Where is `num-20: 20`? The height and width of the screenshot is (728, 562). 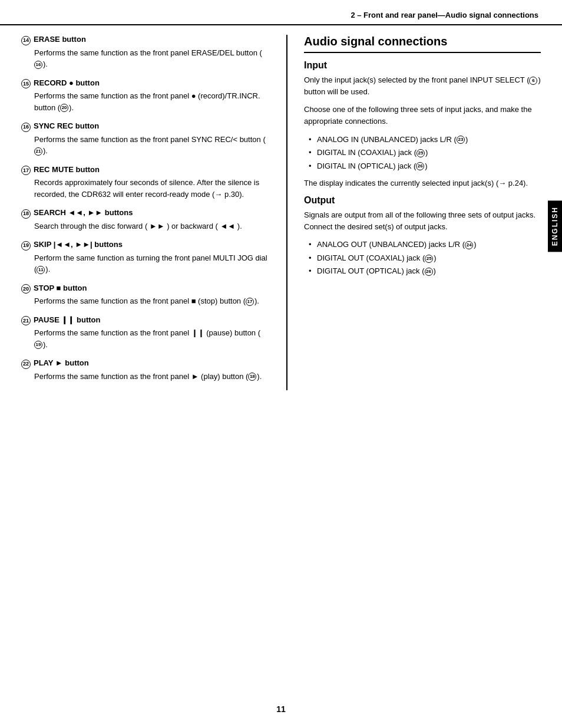 num-20: 20 is located at coordinates (26, 289).